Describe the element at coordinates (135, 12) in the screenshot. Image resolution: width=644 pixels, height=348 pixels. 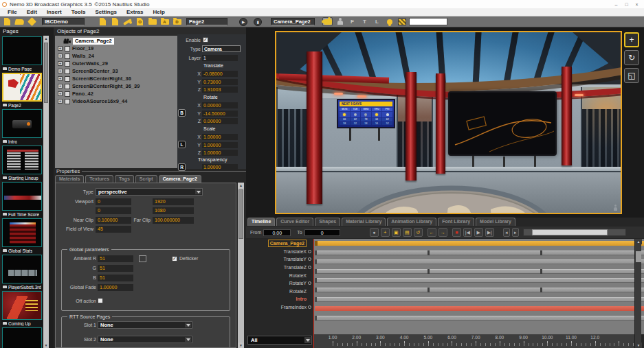
I see `menu-item: Extras` at that location.